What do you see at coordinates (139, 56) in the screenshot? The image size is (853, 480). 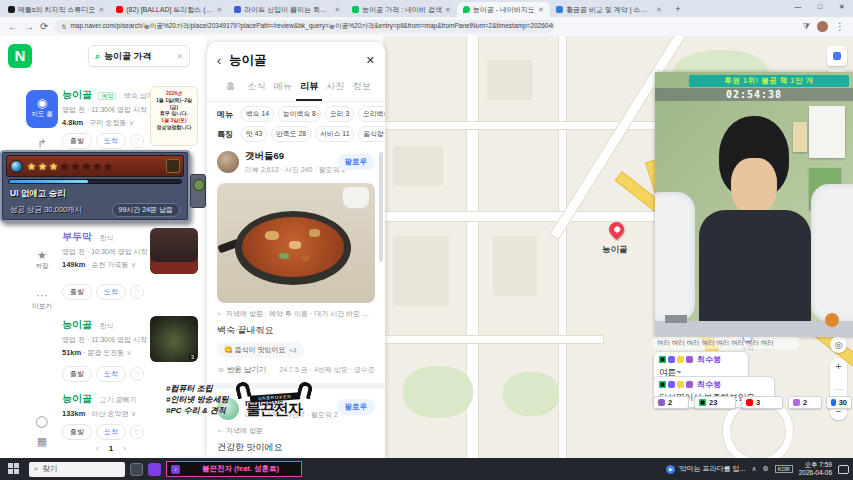 I see `search-box: ⌕ 능이골 가격 ✕` at bounding box center [139, 56].